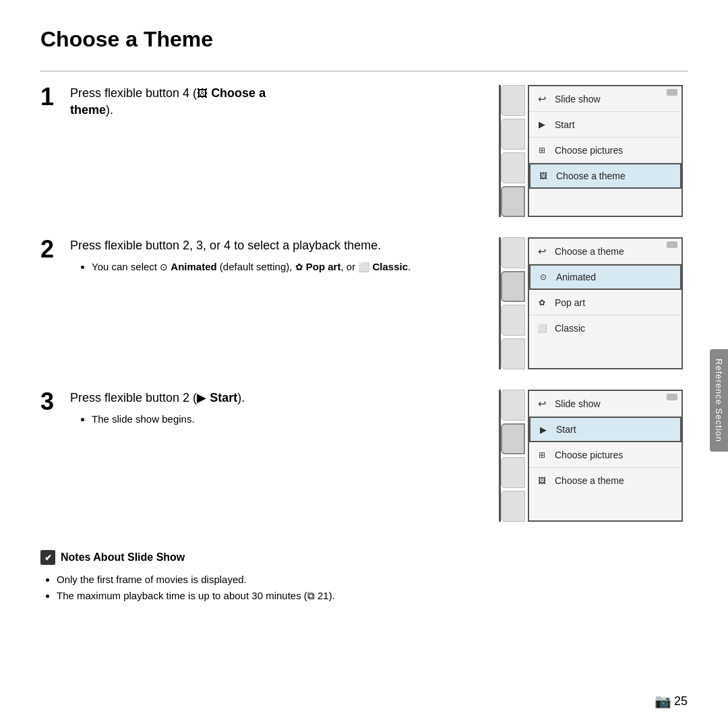 The height and width of the screenshot is (728, 728). What do you see at coordinates (364, 39) in the screenshot?
I see `page-title: Choose a Theme` at bounding box center [364, 39].